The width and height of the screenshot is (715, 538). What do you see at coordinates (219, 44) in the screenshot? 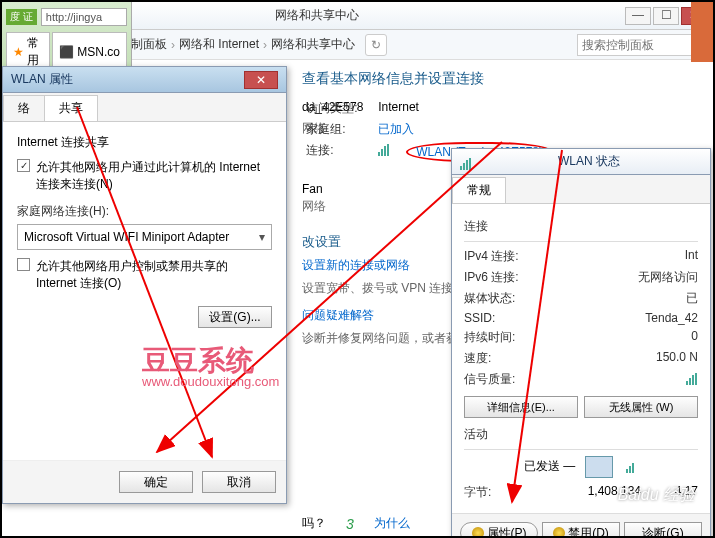
I see `breadcrumb-network-internet: 网络和 Internet` at bounding box center [219, 44].